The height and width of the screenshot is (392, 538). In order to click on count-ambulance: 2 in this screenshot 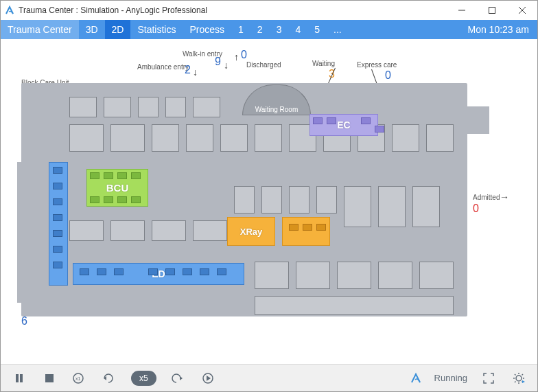, I will do `click(188, 70)`.